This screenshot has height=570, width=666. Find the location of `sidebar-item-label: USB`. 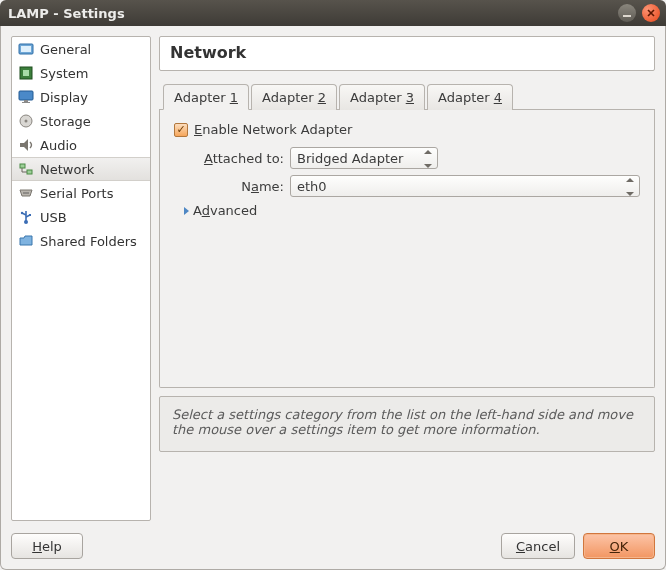

sidebar-item-label: USB is located at coordinates (54, 218).